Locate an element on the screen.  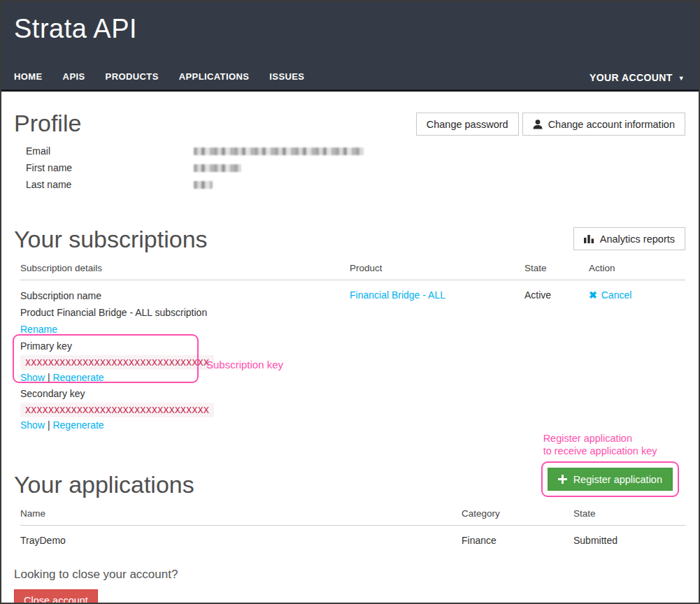
brand-title: Strata API is located at coordinates (350, 22).